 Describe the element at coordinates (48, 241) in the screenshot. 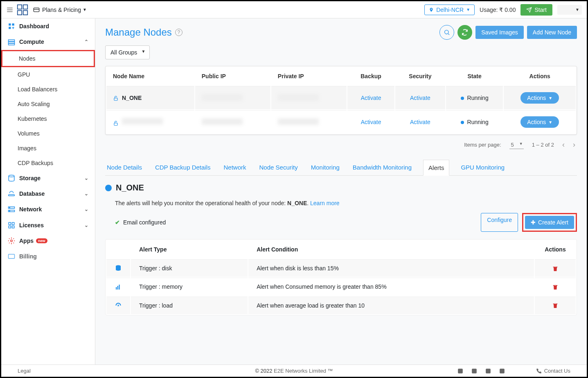

I see `sidebar-item-apps: Apps new` at that location.